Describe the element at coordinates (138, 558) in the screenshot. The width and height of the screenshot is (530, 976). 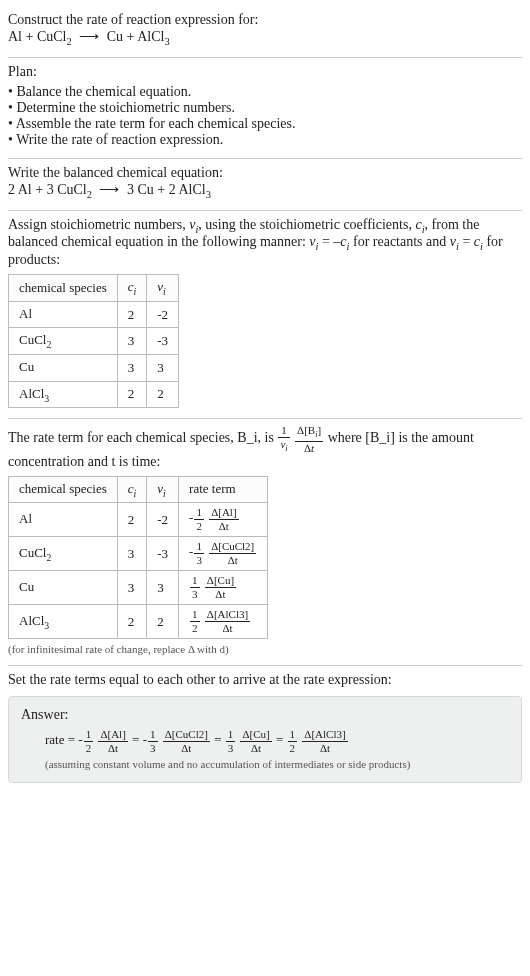
I see `rate-table: chemical species ci νi rate term Al 2 -2…` at that location.